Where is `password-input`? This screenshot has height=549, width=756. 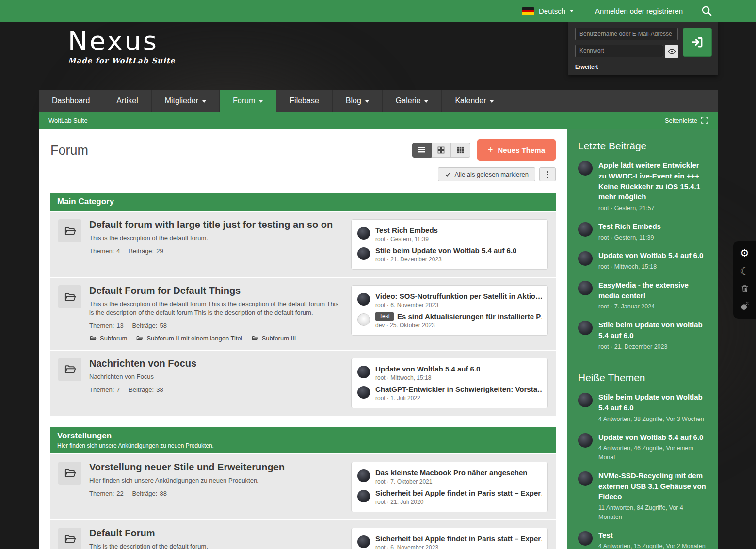
password-input is located at coordinates (619, 51).